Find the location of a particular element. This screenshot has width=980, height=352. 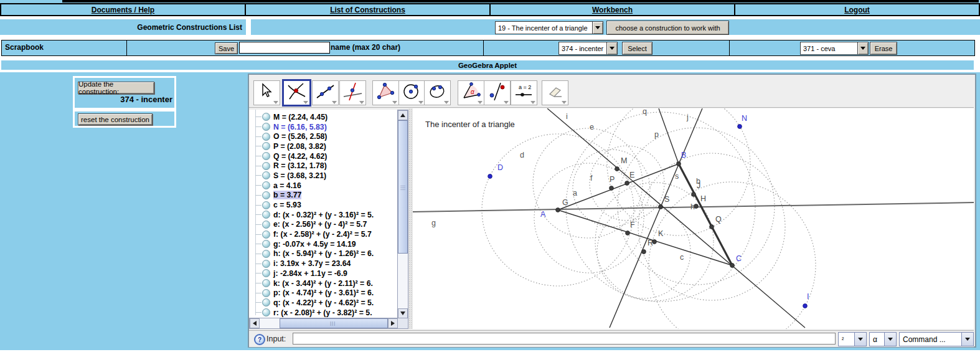

conic-tool-button is located at coordinates (437, 93).